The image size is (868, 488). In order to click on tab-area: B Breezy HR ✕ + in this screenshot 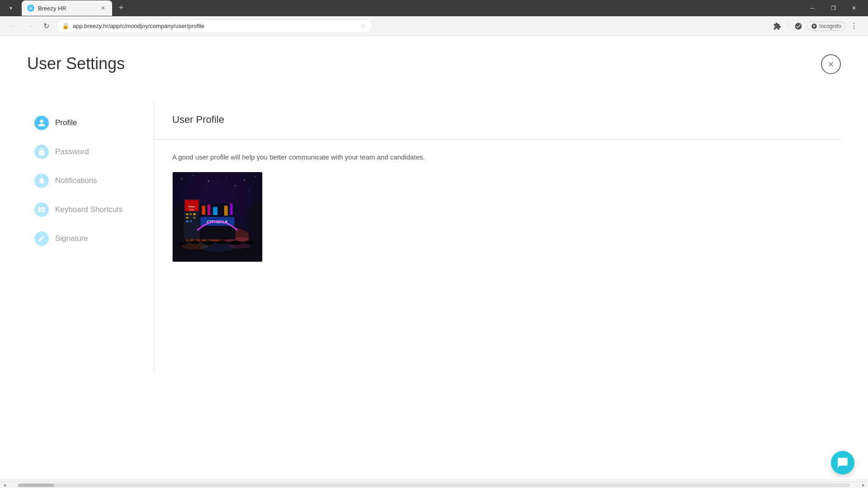, I will do `click(410, 8)`.